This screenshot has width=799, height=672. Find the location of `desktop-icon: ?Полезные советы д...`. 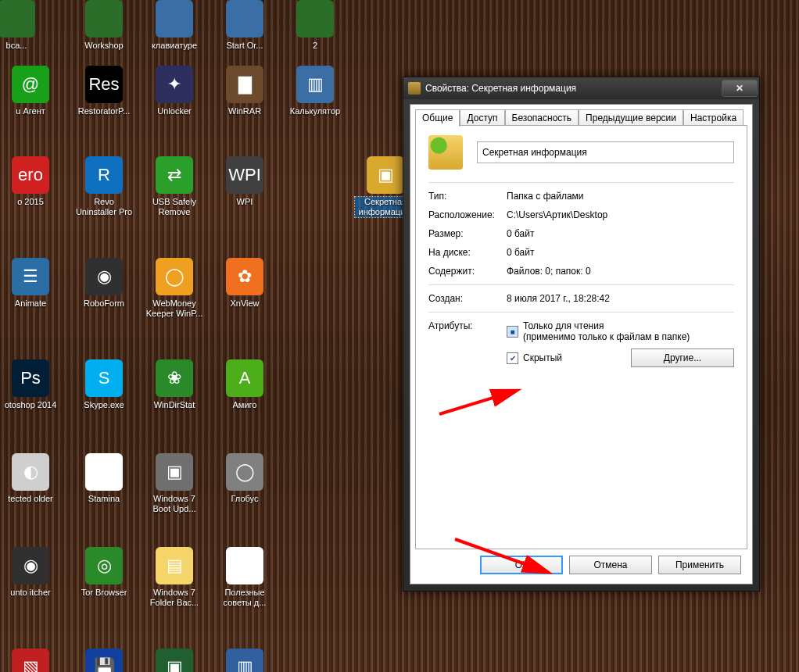

desktop-icon: ?Полезные советы д... is located at coordinates (245, 577).